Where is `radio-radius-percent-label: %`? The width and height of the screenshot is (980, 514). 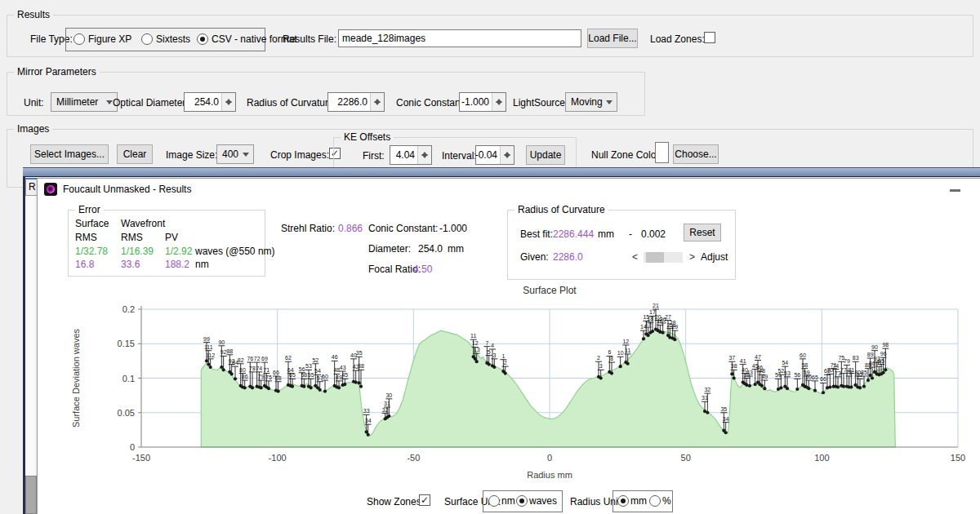 radio-radius-percent-label: % is located at coordinates (666, 501).